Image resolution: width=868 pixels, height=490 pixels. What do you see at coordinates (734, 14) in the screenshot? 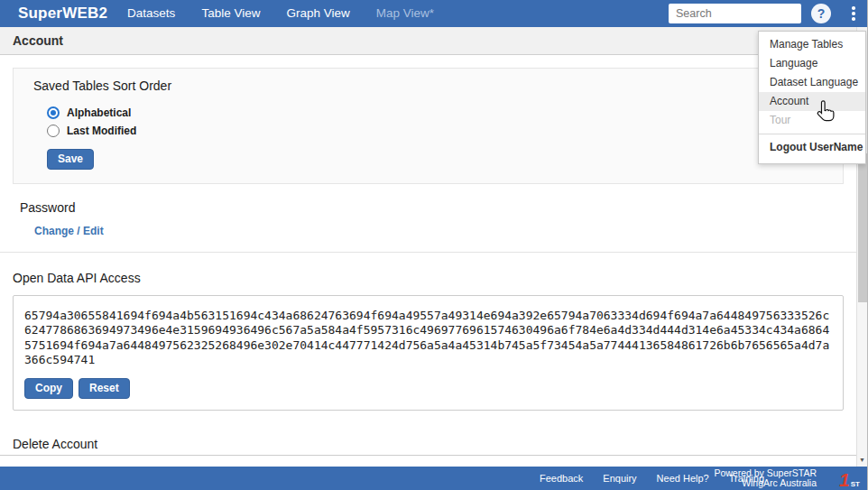
I see `search-input` at bounding box center [734, 14].